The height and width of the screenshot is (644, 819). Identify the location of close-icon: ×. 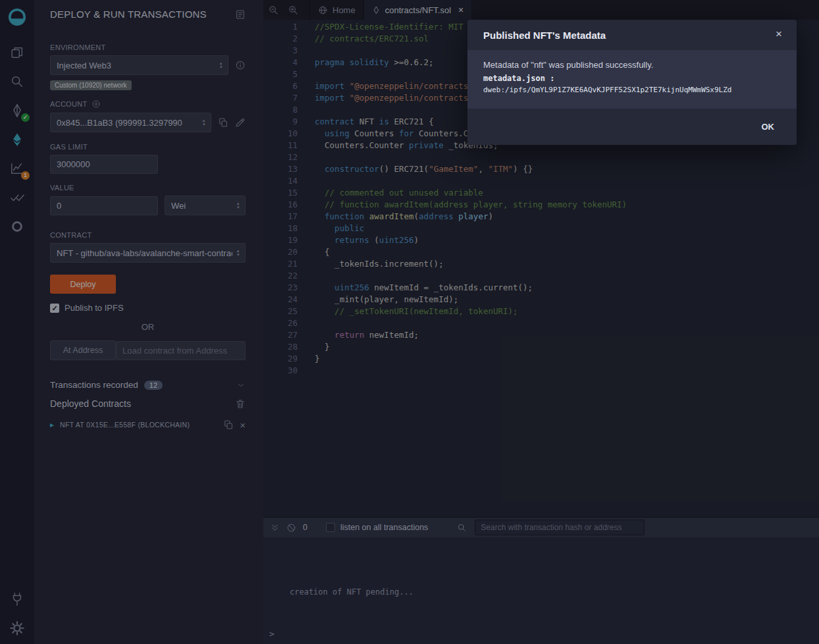
(779, 34).